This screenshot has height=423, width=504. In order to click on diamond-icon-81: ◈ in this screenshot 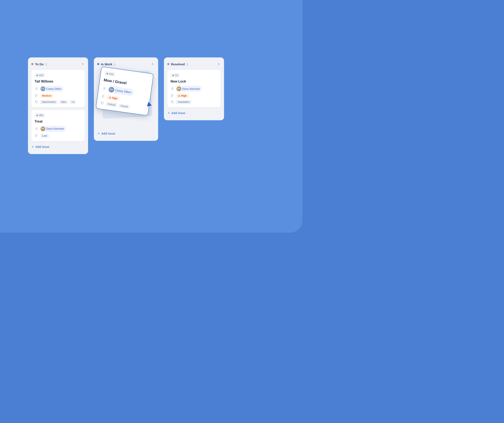, I will do `click(37, 115)`.